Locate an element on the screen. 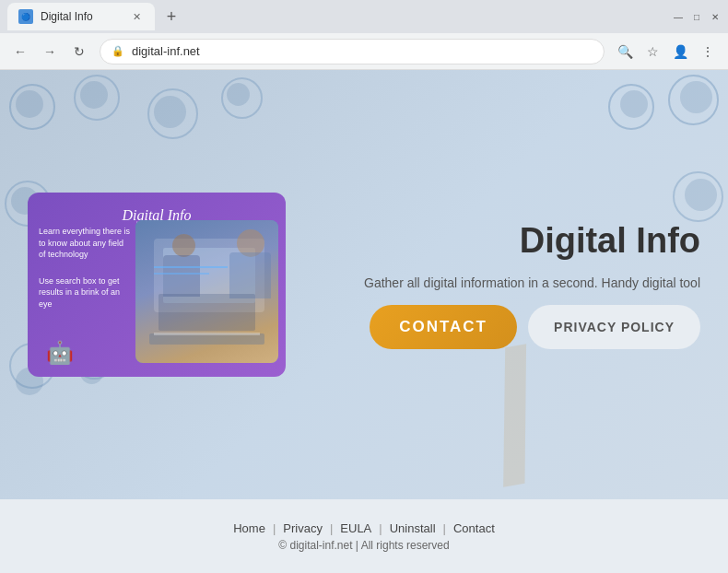 Image resolution: width=728 pixels, height=573 pixels. right-content: Digital Info Gather all digital informat… is located at coordinates (493, 286).